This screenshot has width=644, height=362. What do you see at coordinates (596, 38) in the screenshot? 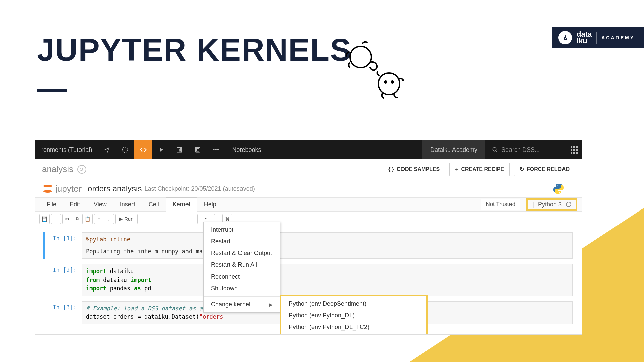
I see `badge-divider` at bounding box center [596, 38].